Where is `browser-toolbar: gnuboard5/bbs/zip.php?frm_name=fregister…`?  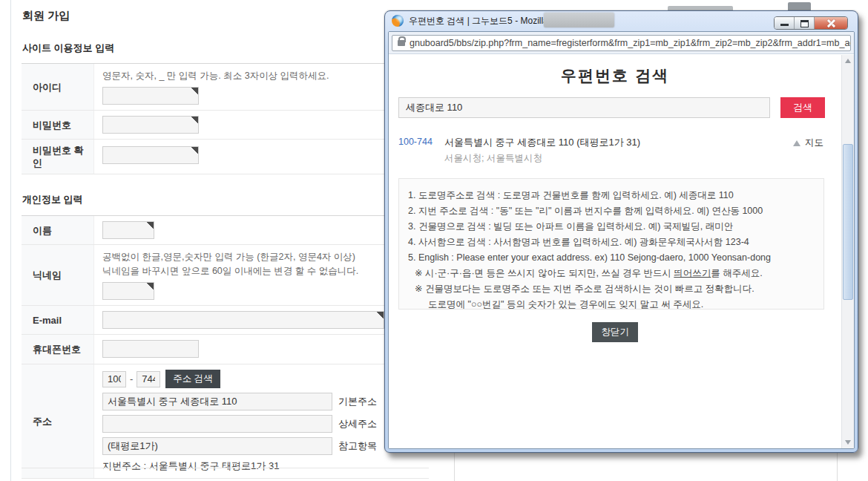 browser-toolbar: gnuboard5/bbs/zip.php?frm_name=fregister… is located at coordinates (622, 43).